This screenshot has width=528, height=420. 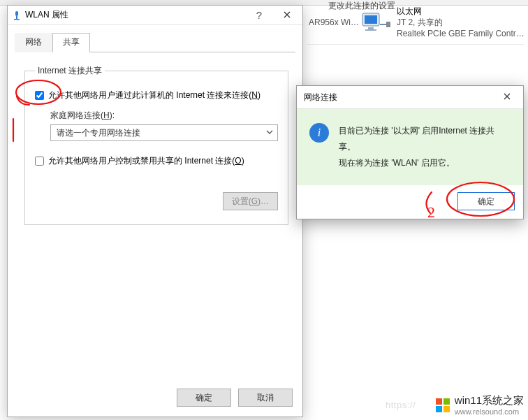 What do you see at coordinates (39, 161) in the screenshot?
I see `allow-control-checkbox` at bounding box center [39, 161].